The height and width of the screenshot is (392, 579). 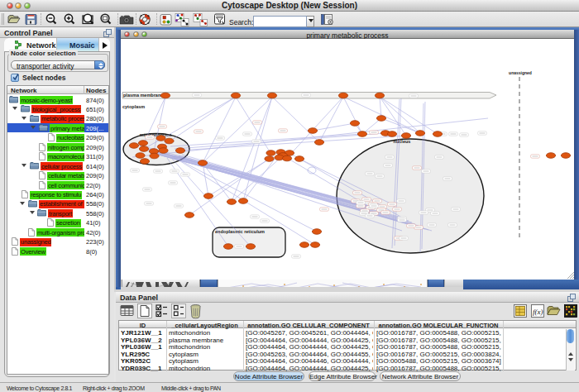 What do you see at coordinates (538, 312) in the screenshot?
I see `svg-text: f(x)` at bounding box center [538, 312].